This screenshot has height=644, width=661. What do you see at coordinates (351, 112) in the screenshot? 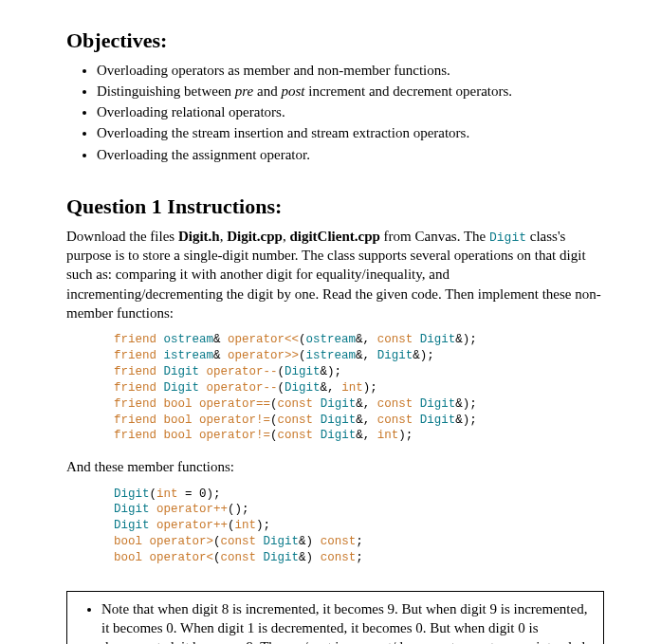
I see `objective-item: Overloading relational operators.` at bounding box center [351, 112].